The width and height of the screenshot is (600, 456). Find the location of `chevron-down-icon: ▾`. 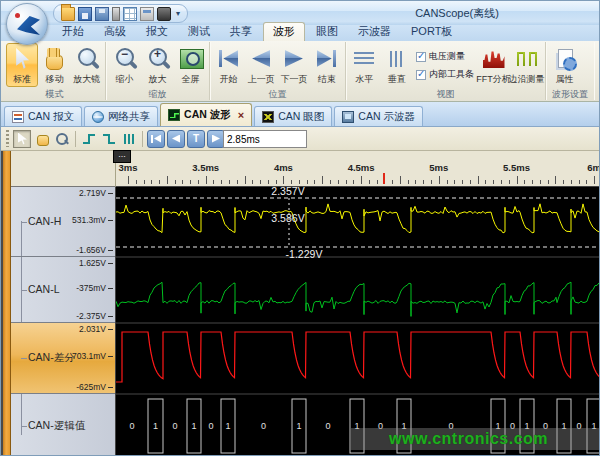

chevron-down-icon: ▾ is located at coordinates (177, 14).